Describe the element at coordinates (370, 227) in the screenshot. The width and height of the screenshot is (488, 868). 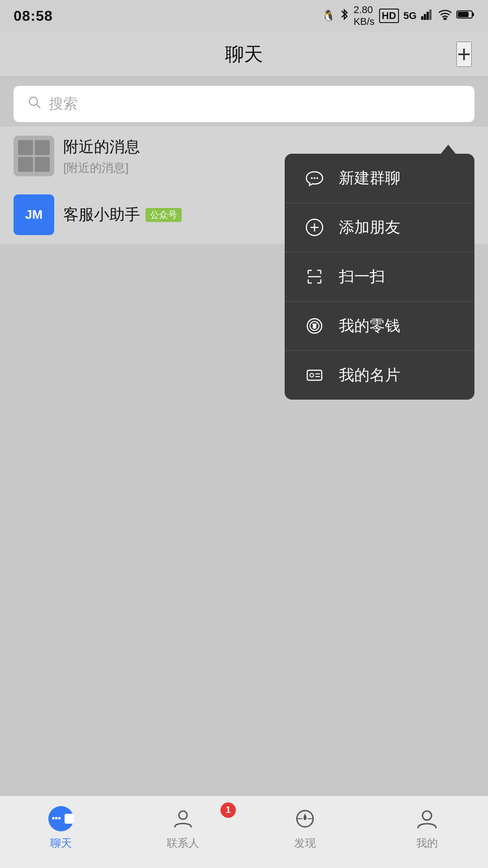
I see `menu-label-add-friend: 添加朋友` at that location.